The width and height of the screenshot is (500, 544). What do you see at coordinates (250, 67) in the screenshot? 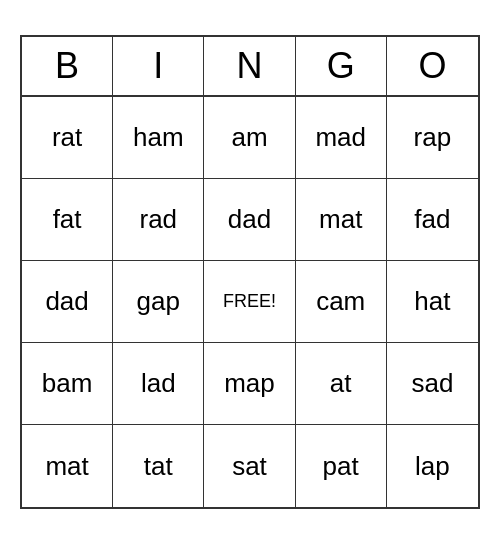
I see `bingo-header: BINGO` at bounding box center [250, 67].